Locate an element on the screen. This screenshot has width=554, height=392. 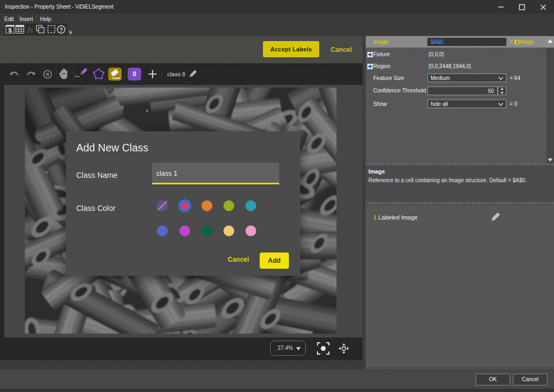
svg-text: class 0 is located at coordinates (176, 75).